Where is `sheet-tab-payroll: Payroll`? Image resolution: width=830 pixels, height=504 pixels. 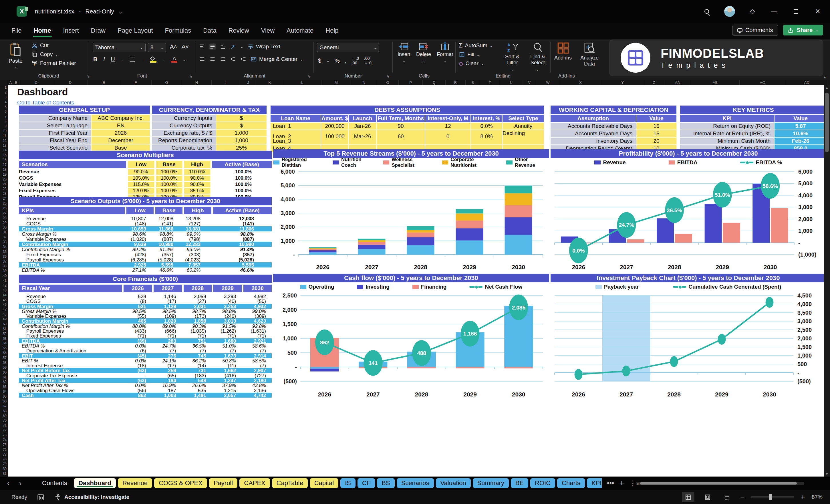
sheet-tab-payroll: Payroll is located at coordinates (223, 483).